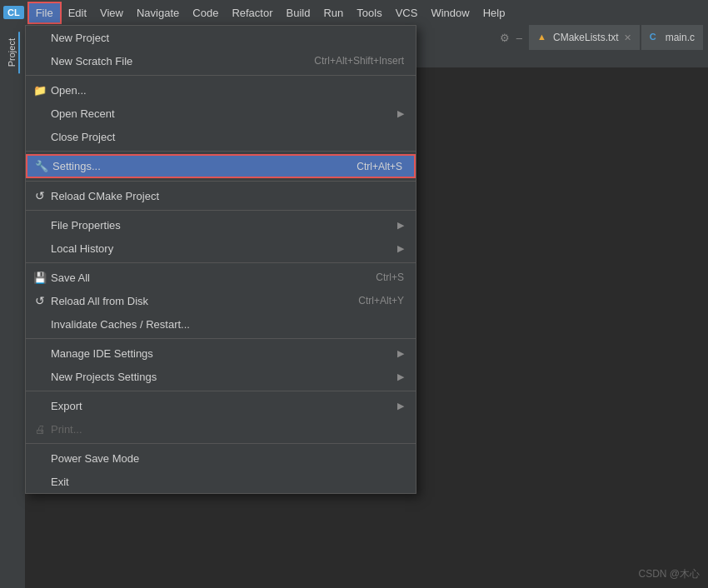 The height and width of the screenshot is (588, 708). Describe the element at coordinates (40, 430) in the screenshot. I see `print-icon: 🖨` at that location.